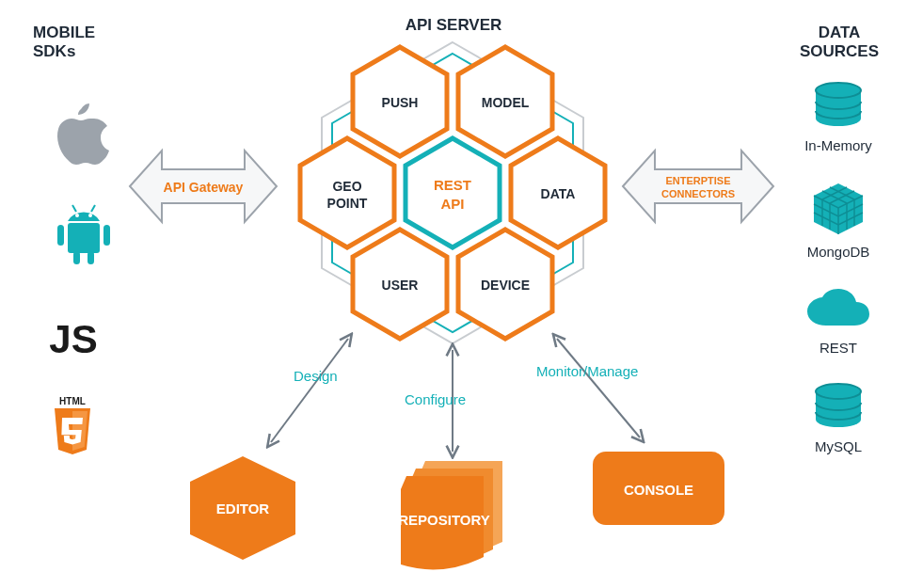 Image resolution: width=907 pixels, height=588 pixels. What do you see at coordinates (243, 508) in the screenshot?
I see `editor-shape: EDITOR` at bounding box center [243, 508].